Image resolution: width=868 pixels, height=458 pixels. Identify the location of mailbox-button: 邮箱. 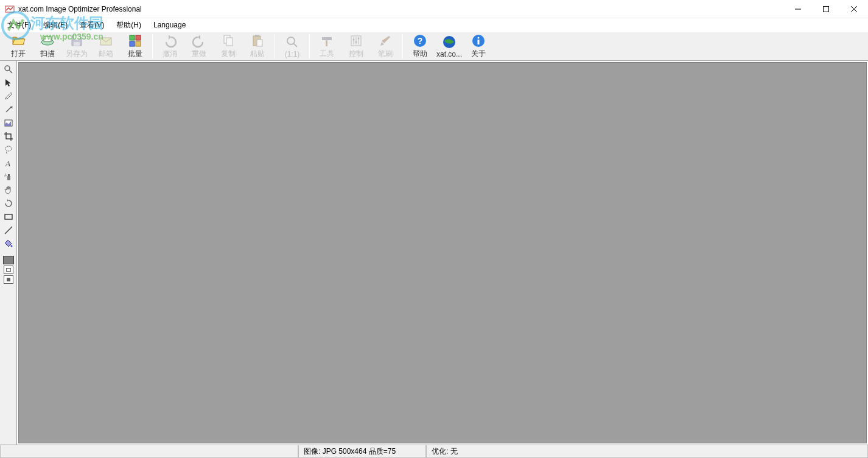
(106, 46).